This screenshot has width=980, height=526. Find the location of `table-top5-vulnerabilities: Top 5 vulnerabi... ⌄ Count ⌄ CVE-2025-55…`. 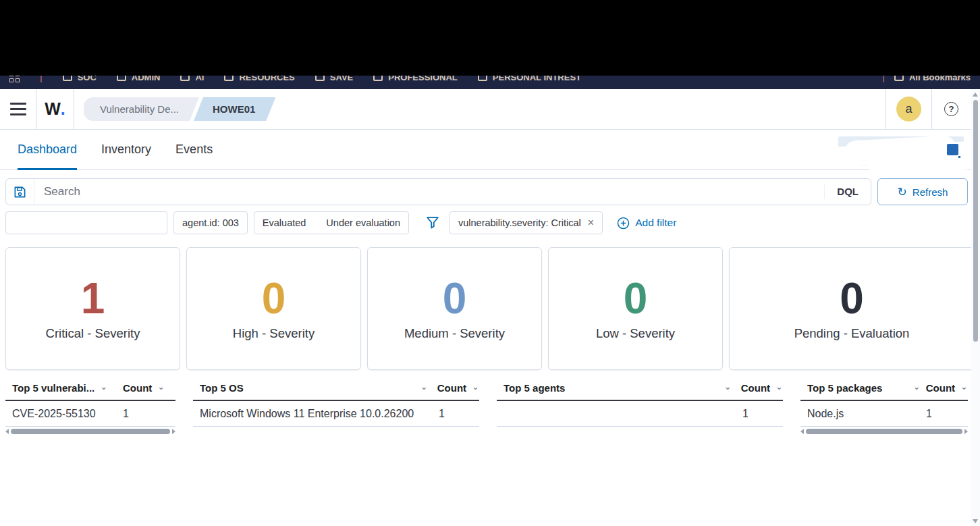

table-top5-vulnerabilities: Top 5 vulnerabi... ⌄ Count ⌄ CVE-2025-55… is located at coordinates (90, 409).